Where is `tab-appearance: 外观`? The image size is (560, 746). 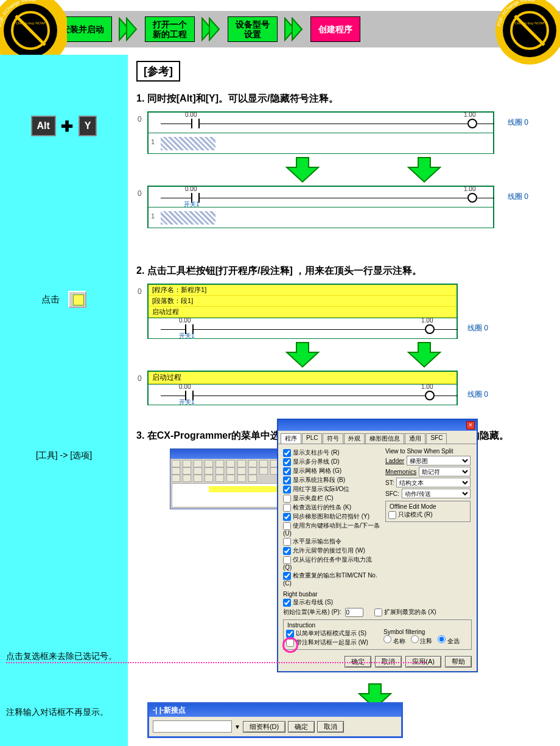
tab-appearance: 外观 is located at coordinates (354, 438).